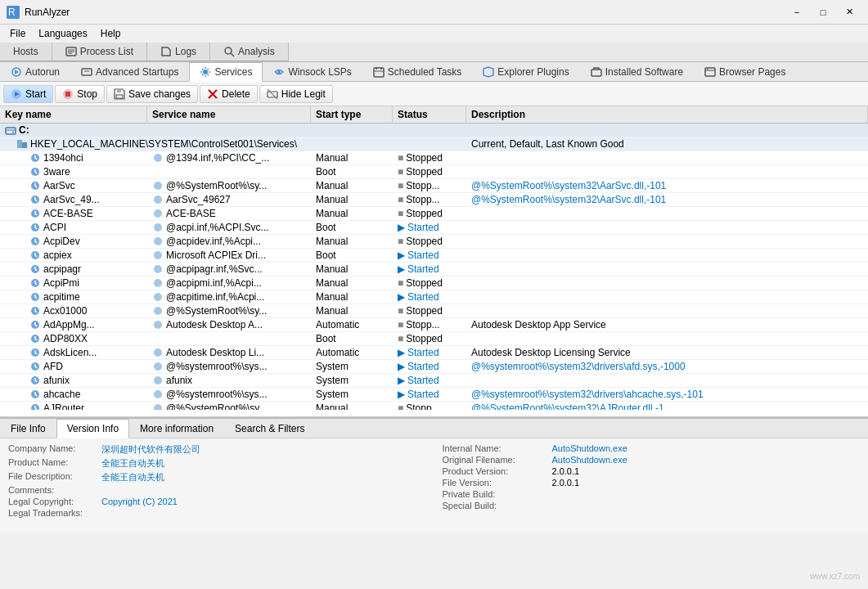 The height and width of the screenshot is (589, 868). I want to click on watermark: www.xz7.com, so click(834, 576).